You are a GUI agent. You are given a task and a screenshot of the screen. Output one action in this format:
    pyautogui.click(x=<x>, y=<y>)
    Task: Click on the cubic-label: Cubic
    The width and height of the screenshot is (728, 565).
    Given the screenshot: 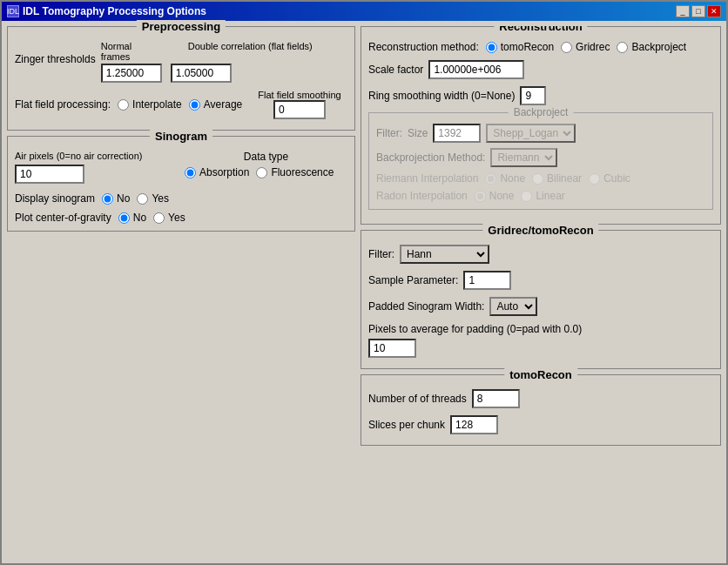 What is the action you would take?
    pyautogui.click(x=617, y=178)
    